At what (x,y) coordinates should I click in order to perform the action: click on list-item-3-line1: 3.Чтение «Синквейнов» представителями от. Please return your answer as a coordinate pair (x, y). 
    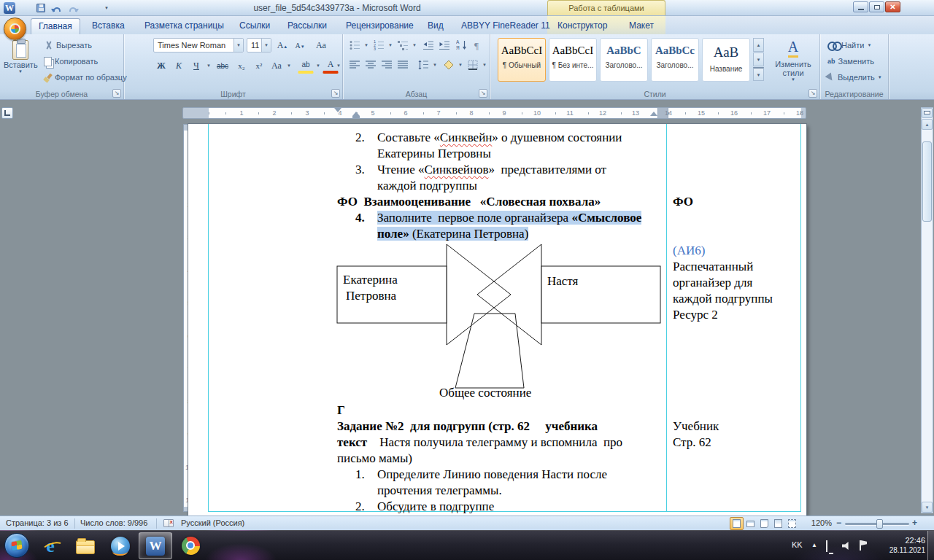
    Looking at the image, I should click on (481, 170).